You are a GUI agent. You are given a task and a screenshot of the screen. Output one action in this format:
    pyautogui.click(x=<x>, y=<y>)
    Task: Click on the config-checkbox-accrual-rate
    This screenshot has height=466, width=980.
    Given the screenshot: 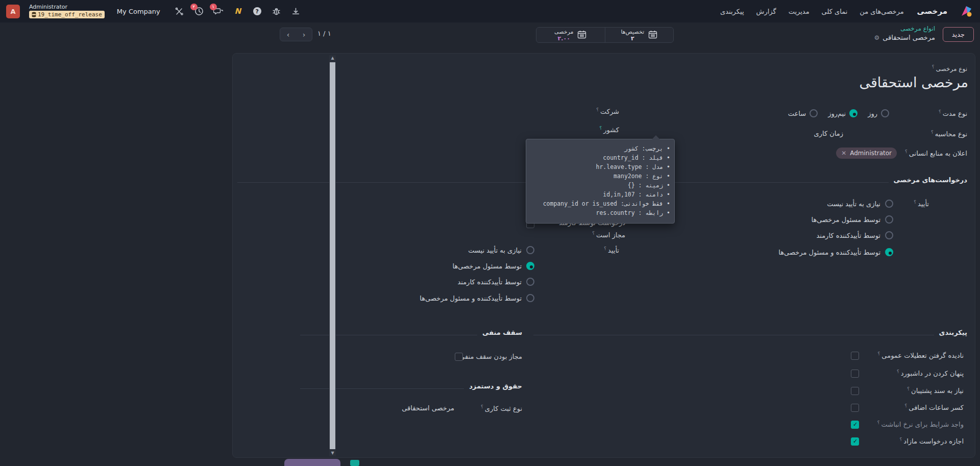 What is the action you would take?
    pyautogui.click(x=855, y=425)
    